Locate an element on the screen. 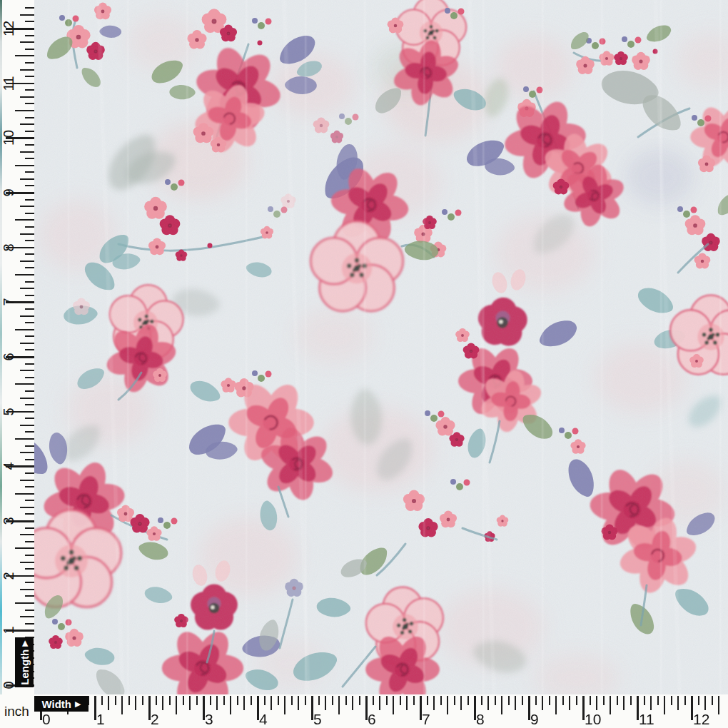  width-label: Width ▶ is located at coordinates (61, 704).